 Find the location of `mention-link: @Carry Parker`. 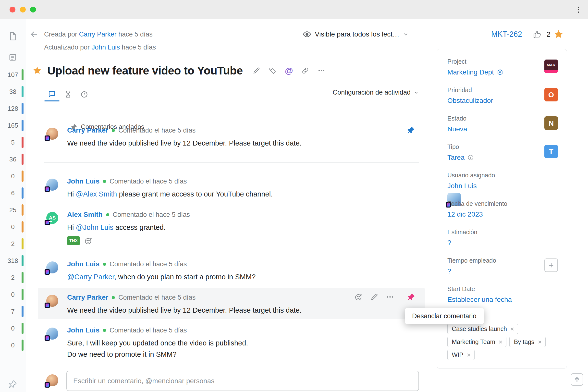

mention-link: @Carry Parker is located at coordinates (91, 277).